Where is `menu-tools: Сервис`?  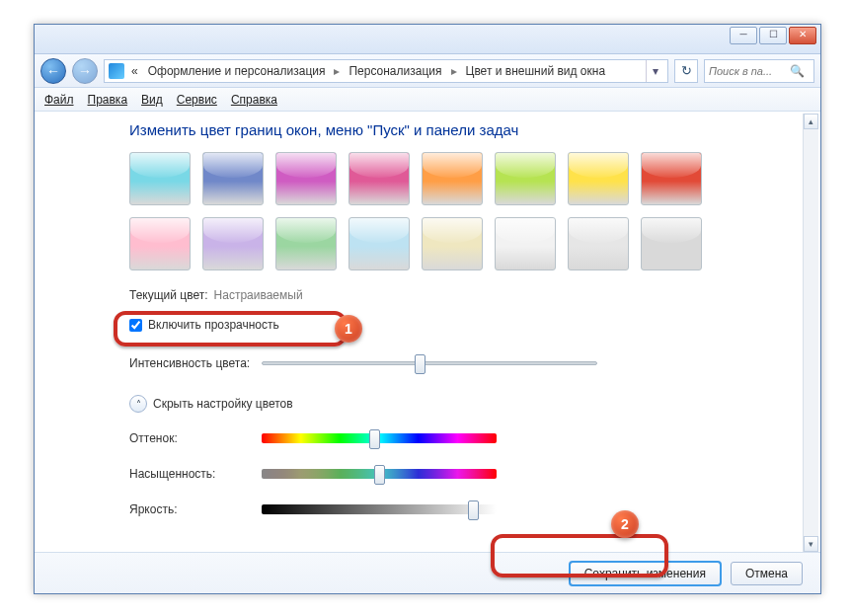 menu-tools: Сервис is located at coordinates (197, 100).